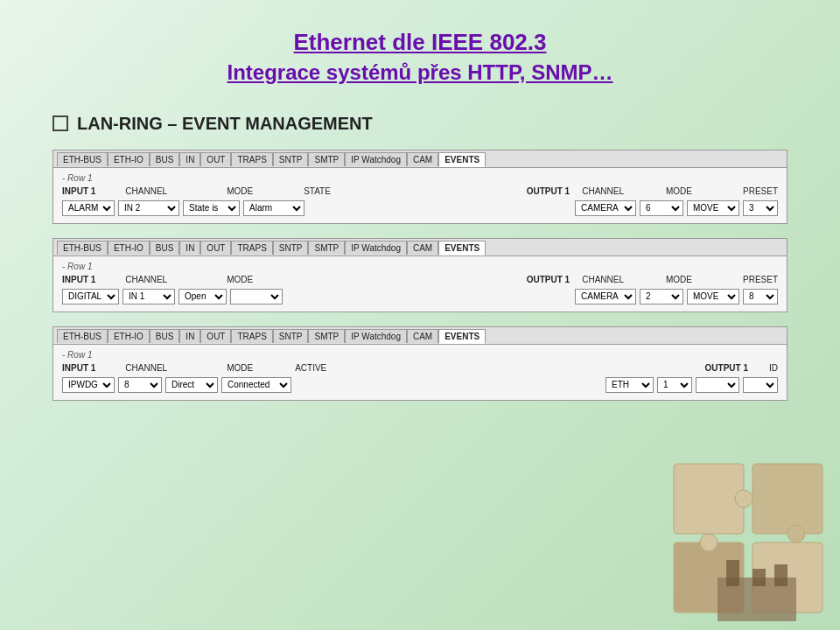 This screenshot has width=840, height=630. What do you see at coordinates (420, 373) in the screenshot?
I see `panel-body-3: - Row 1 INPUT 1 CHANNEL MODE ACTIVE OUTP…` at bounding box center [420, 373].